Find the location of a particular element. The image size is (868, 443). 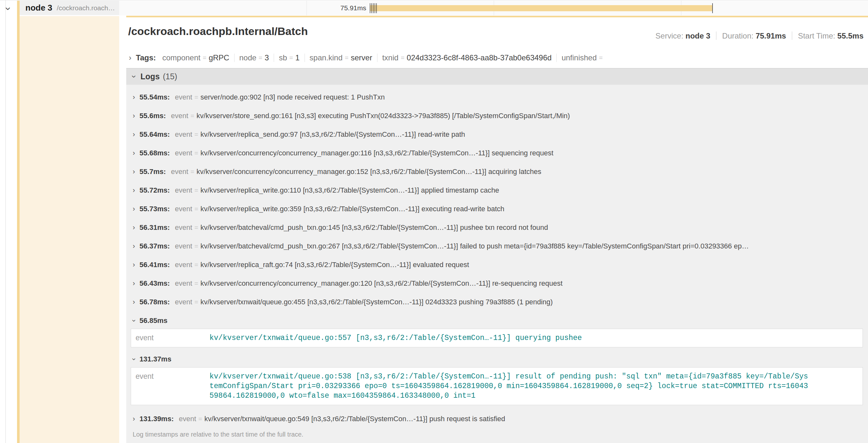

tag-value: 3 is located at coordinates (267, 58).